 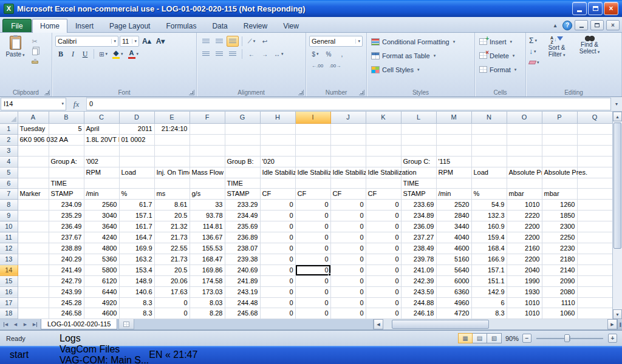 What do you see at coordinates (559, 270) in the screenshot?
I see `cell-P14: 2140` at bounding box center [559, 270].